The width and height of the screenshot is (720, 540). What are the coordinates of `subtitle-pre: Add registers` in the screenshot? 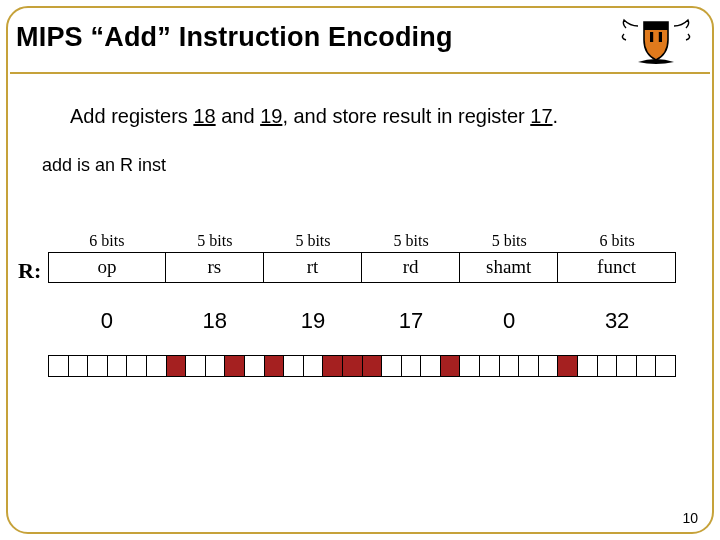 It's located at (132, 116).